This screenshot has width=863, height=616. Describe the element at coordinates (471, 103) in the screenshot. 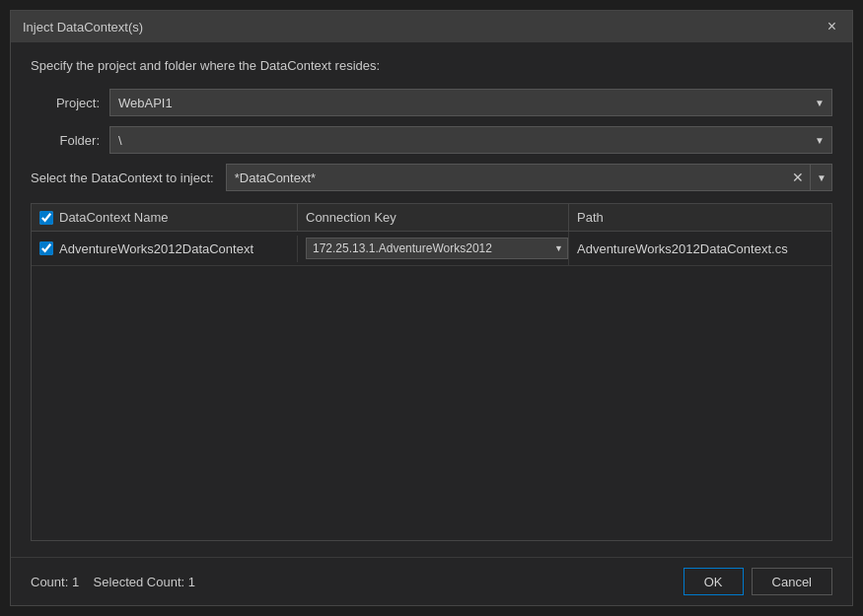

I see `project-select-wrapper: WebAPI1 ▼` at that location.